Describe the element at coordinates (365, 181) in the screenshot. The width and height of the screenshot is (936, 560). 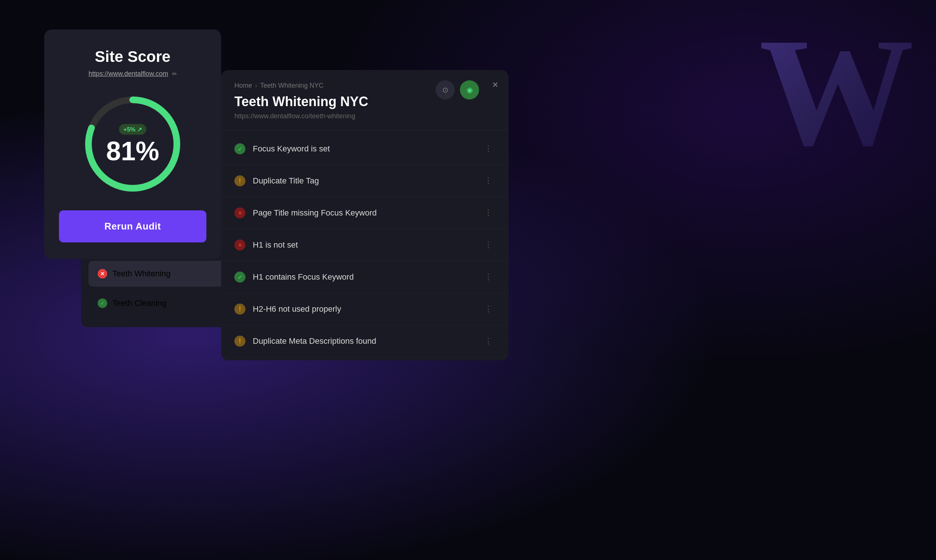
I see `check-duplicate-title: ! Duplicate Title Tag ⋮` at that location.